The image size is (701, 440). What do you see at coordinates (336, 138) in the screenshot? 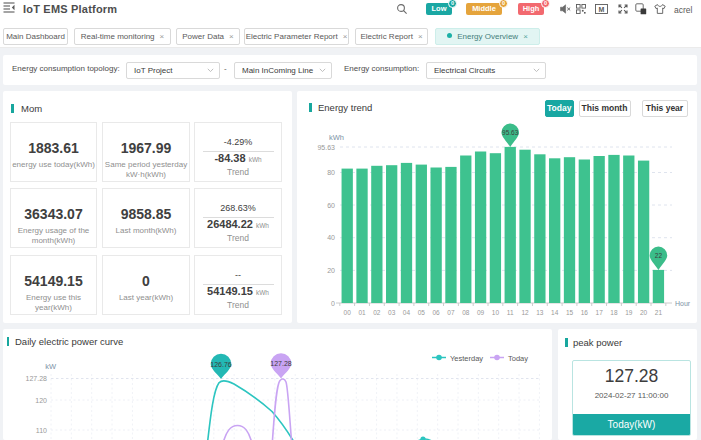
I see `svg-text: kWh` at bounding box center [336, 138].